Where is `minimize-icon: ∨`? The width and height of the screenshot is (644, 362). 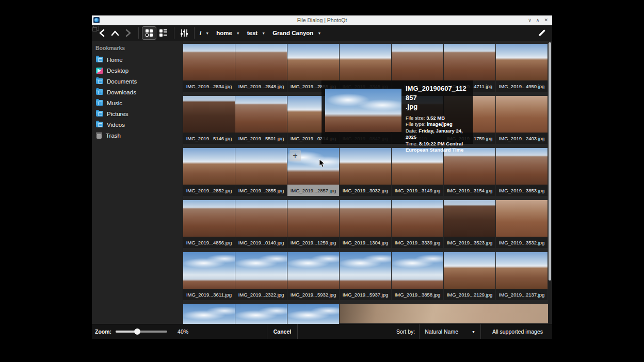 minimize-icon: ∨ is located at coordinates (529, 20).